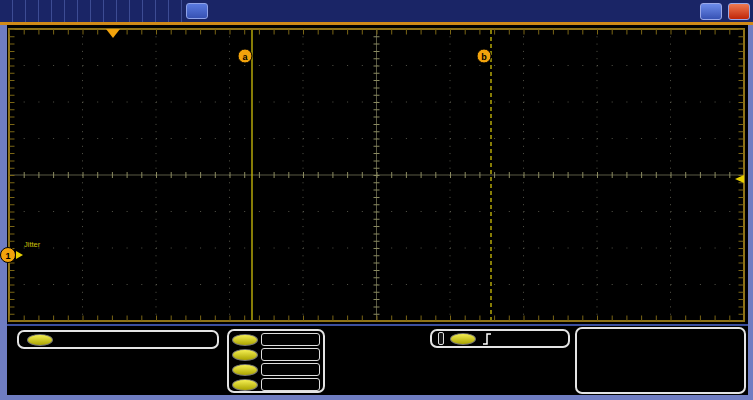 The image size is (753, 400). Describe the element at coordinates (8, 256) in the screenshot. I see `channel1-reference-label: 1` at that location.